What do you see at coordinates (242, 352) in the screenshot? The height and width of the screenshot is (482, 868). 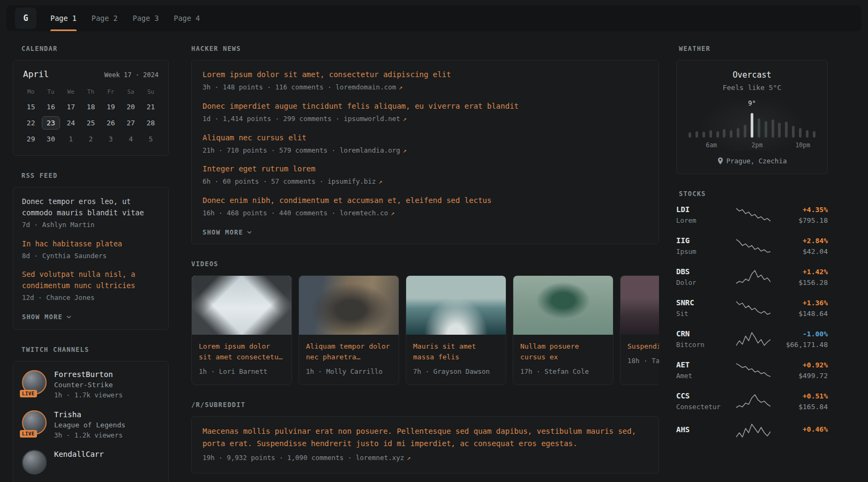 I see `video-title: Lorem ipsum dolor sit amet consectetu…` at bounding box center [242, 352].